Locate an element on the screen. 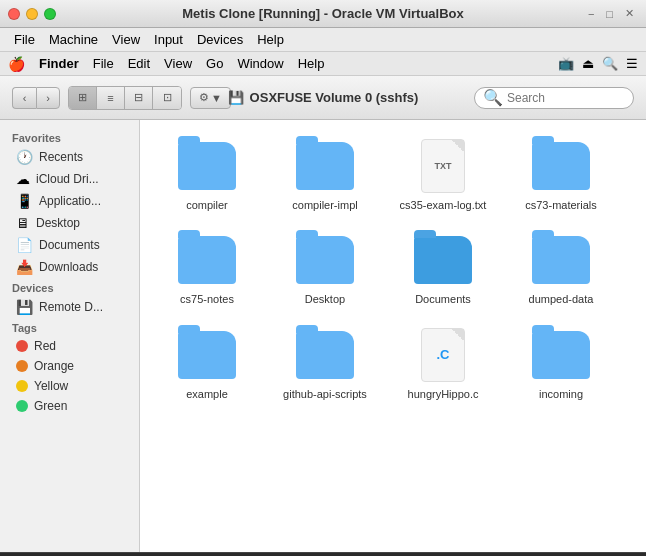 This screenshot has height=556, width=646. icloud-icon: ☁ is located at coordinates (23, 179).